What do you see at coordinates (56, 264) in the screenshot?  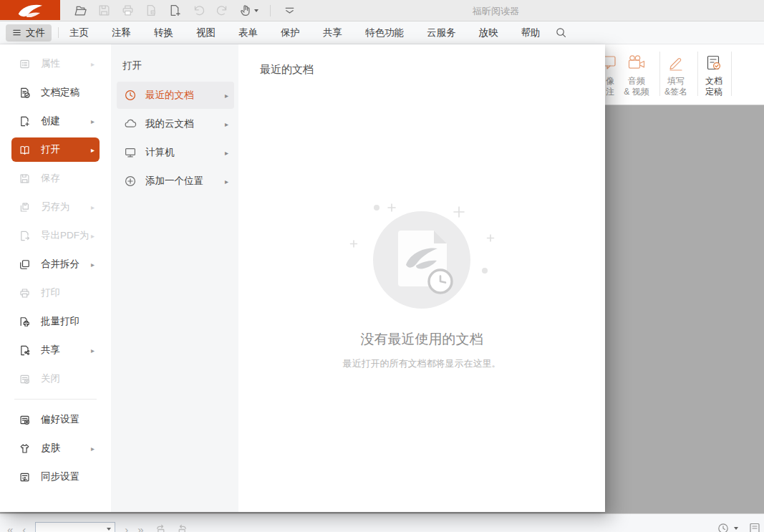 I see `file-menu-item-merge-split: 合并拆分 ▸` at bounding box center [56, 264].